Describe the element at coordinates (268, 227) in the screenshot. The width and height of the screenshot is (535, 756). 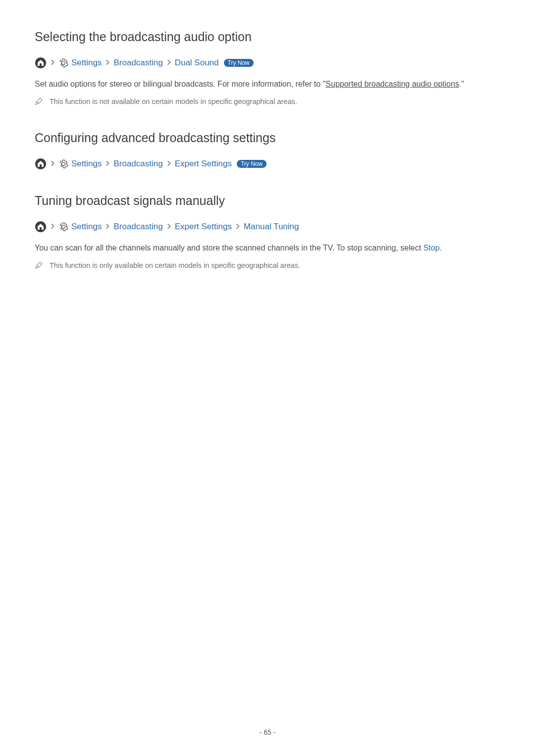
I see `breadcrumb: Settings Broadcasting Expert Settings Ma…` at that location.